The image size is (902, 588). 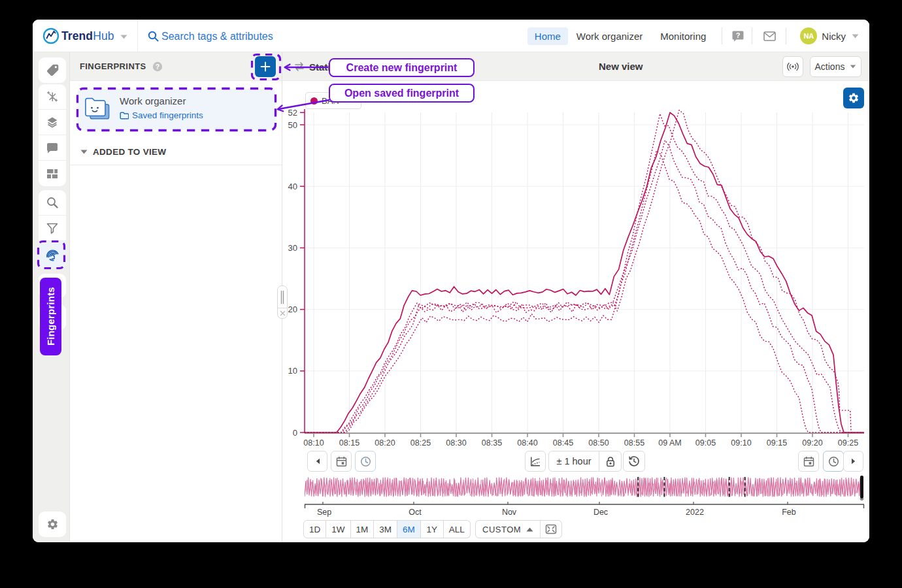 I want to click on saved-item-title: Work organizer, so click(x=153, y=101).